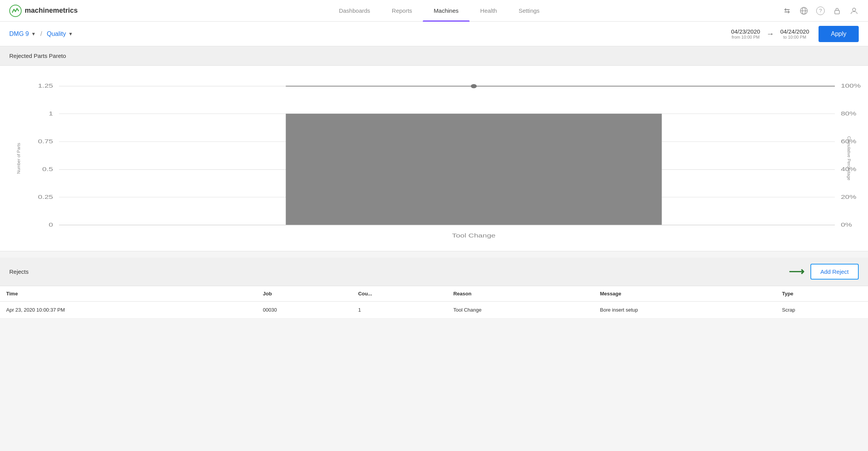  I want to click on nav-machines: Machines, so click(446, 11).